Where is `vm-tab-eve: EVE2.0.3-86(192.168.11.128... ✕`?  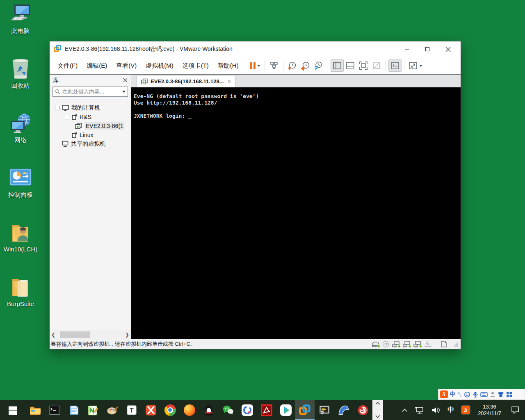
vm-tab-eve: EVE2.0.3-86(192.168.11.128... ✕ is located at coordinates (186, 81).